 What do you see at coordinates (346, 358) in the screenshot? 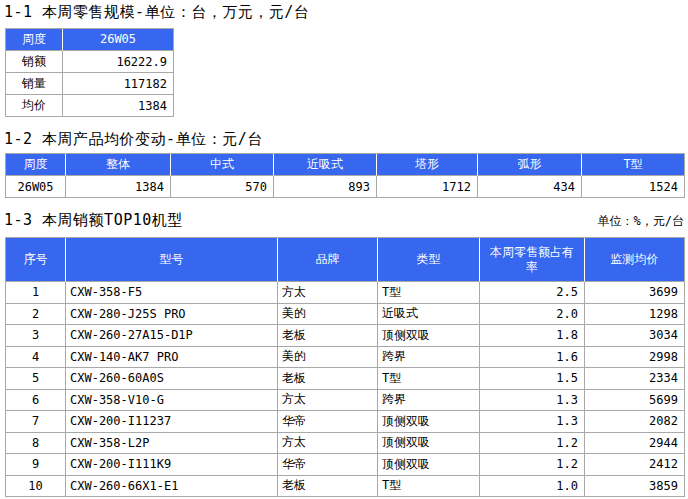
I see `table-row: 4 CXW-140-AK7 PRO 美的 跨界 1.6 2998` at bounding box center [346, 358].